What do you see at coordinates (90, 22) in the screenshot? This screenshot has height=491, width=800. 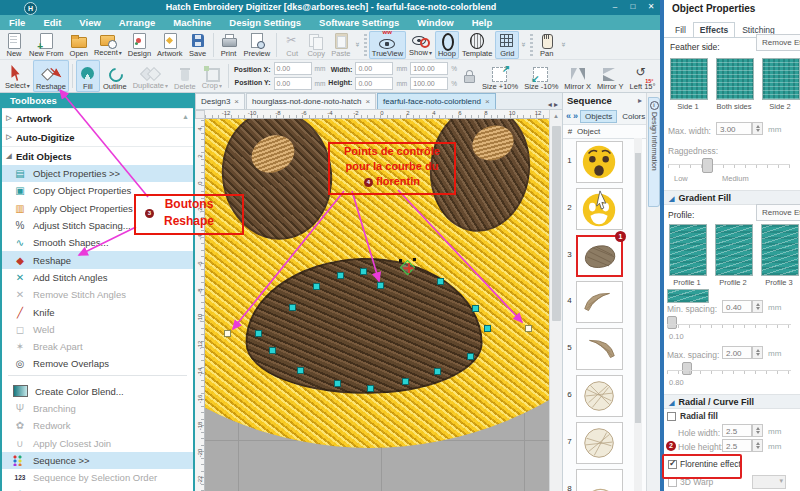 I see `menu-view: View` at bounding box center [90, 22].